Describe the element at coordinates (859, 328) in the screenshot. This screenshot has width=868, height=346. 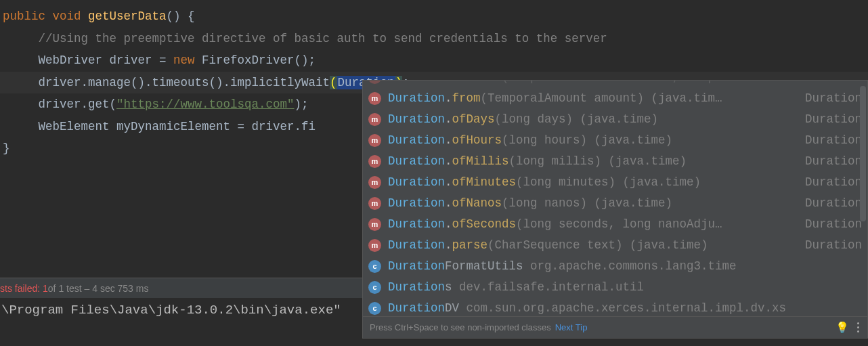
I see `more-icon` at that location.